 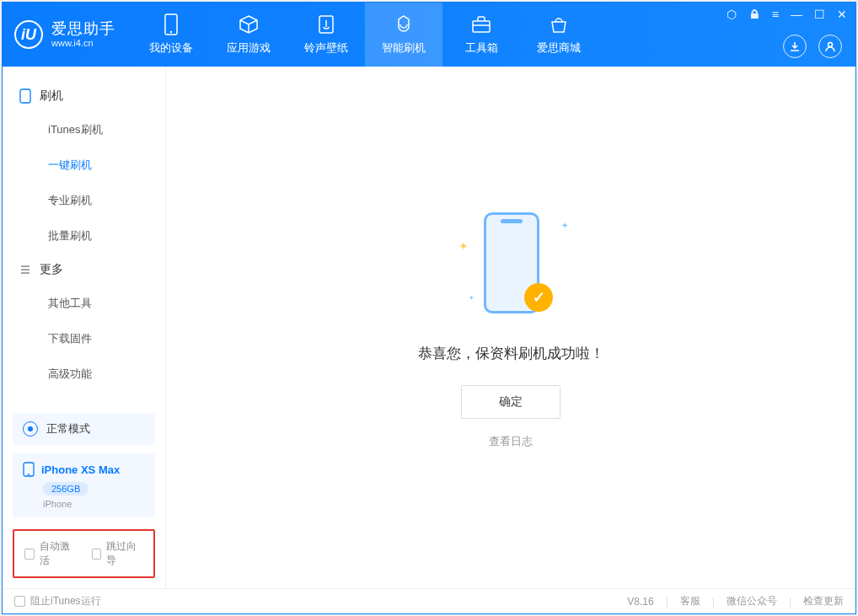 What do you see at coordinates (84, 165) in the screenshot?
I see `sidebar-item-oneclick-flash: 一键刷机` at bounding box center [84, 165].